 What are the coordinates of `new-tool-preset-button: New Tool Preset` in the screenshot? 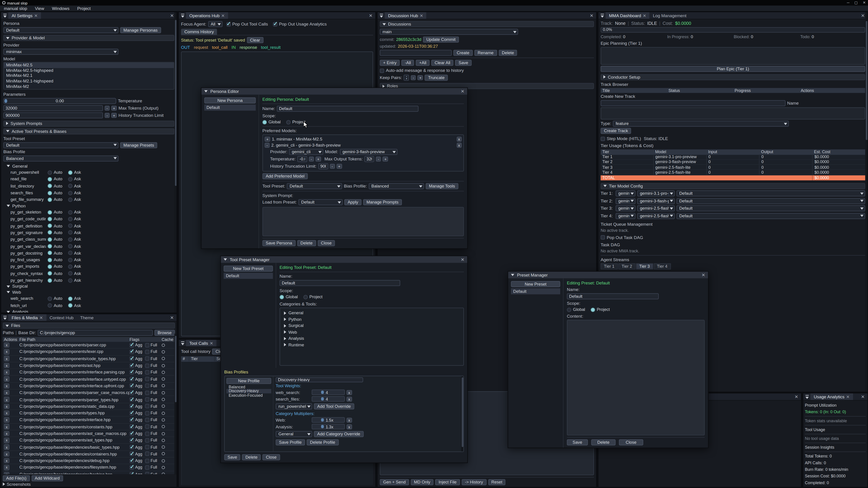 It's located at (248, 269).